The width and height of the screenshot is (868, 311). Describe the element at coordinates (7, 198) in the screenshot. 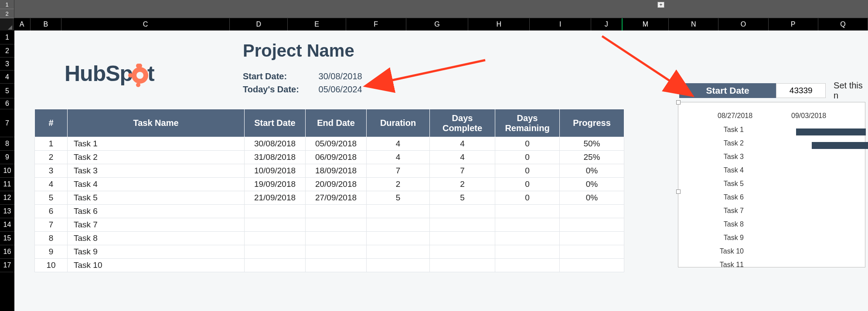

I see `row-header-12: 12` at that location.